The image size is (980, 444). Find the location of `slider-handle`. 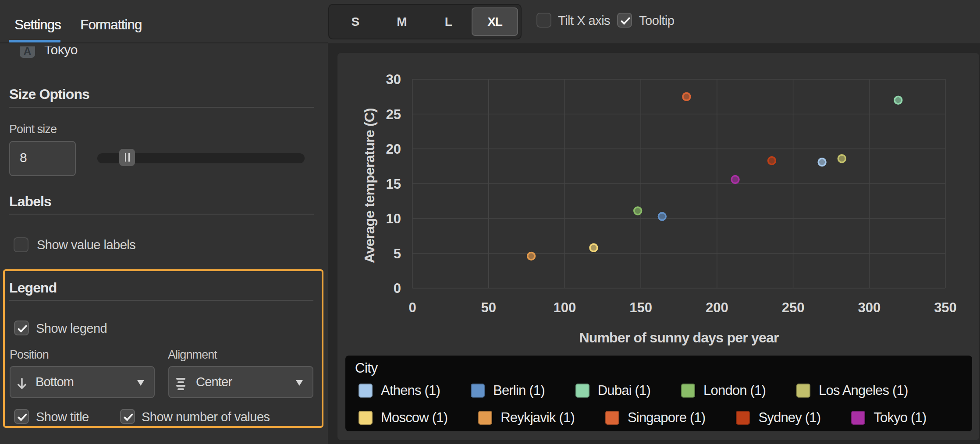

slider-handle is located at coordinates (127, 158).